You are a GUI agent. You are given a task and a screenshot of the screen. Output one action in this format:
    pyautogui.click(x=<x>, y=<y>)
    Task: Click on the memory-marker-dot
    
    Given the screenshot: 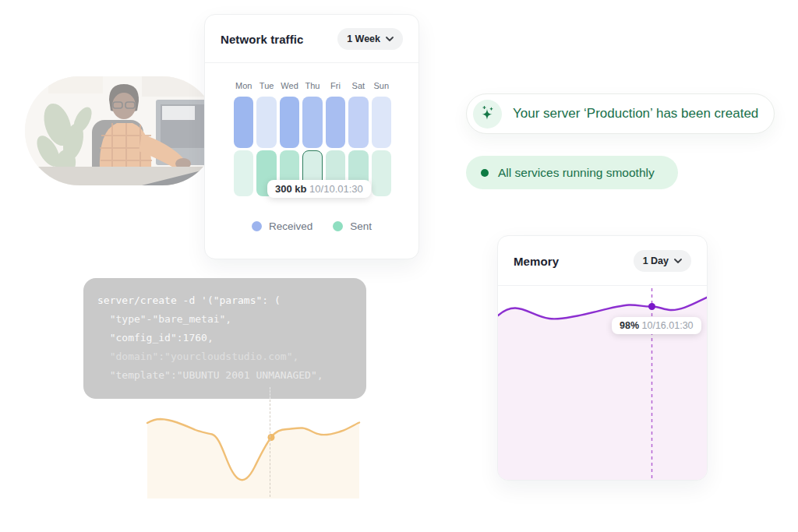 What is the action you would take?
    pyautogui.click(x=651, y=307)
    